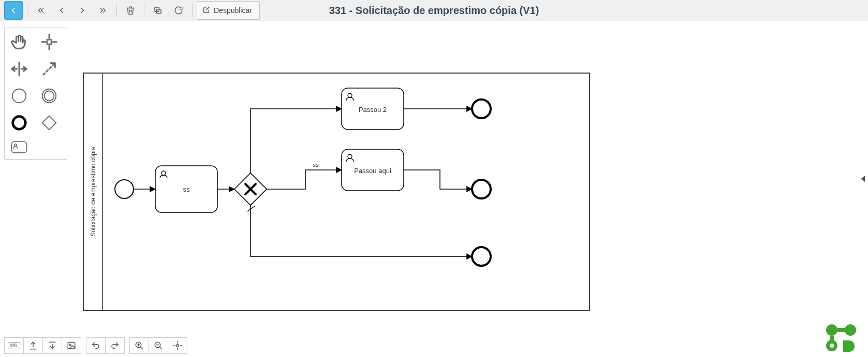 This screenshot has width=868, height=357. What do you see at coordinates (49, 69) in the screenshot?
I see `connect-tool` at bounding box center [49, 69].